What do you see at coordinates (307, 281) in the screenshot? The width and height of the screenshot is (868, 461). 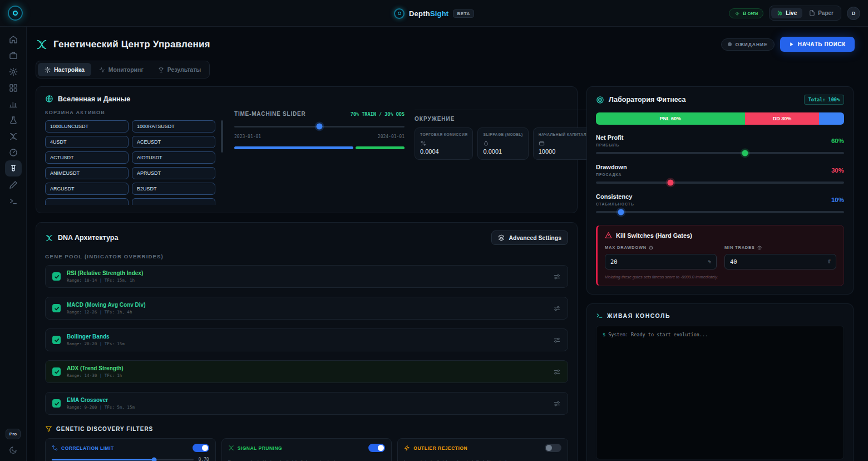 I see `indicator-meta: Range: 10-14 | TFs: 15m, 1h` at bounding box center [307, 281].